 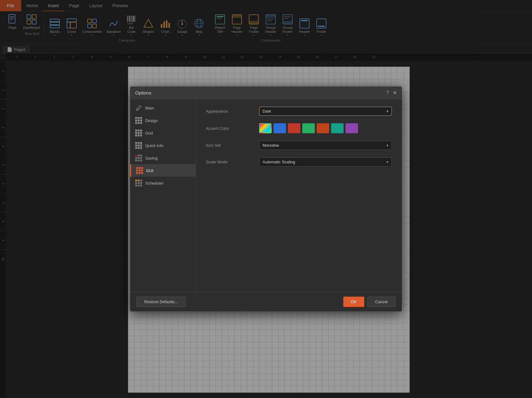 I want to click on swatch-green, so click(x=309, y=128).